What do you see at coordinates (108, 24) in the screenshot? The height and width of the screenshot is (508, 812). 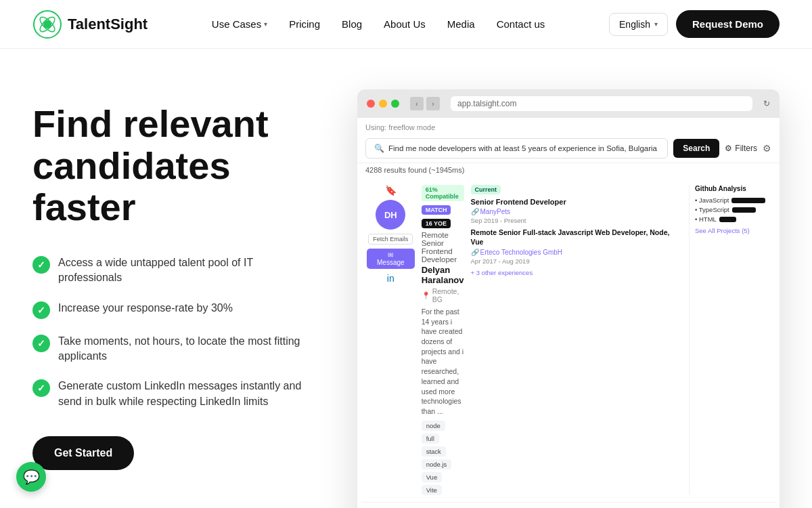 I see `logo-text: TalentSight` at bounding box center [108, 24].